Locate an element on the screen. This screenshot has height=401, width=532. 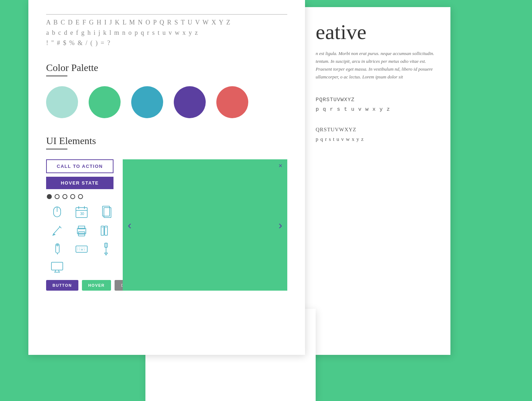
ui-elements-area: CALL TO ACTION HOVER STATE is located at coordinates (167, 225).